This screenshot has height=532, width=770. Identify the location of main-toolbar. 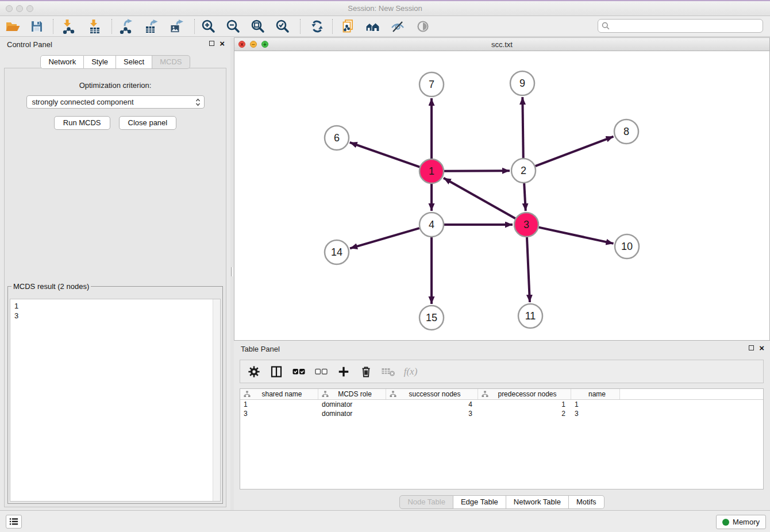
(385, 26).